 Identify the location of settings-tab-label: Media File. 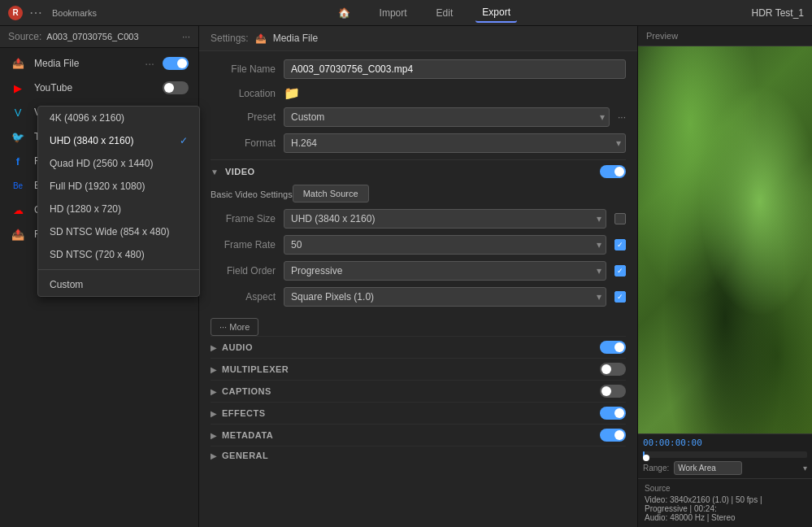
(296, 38).